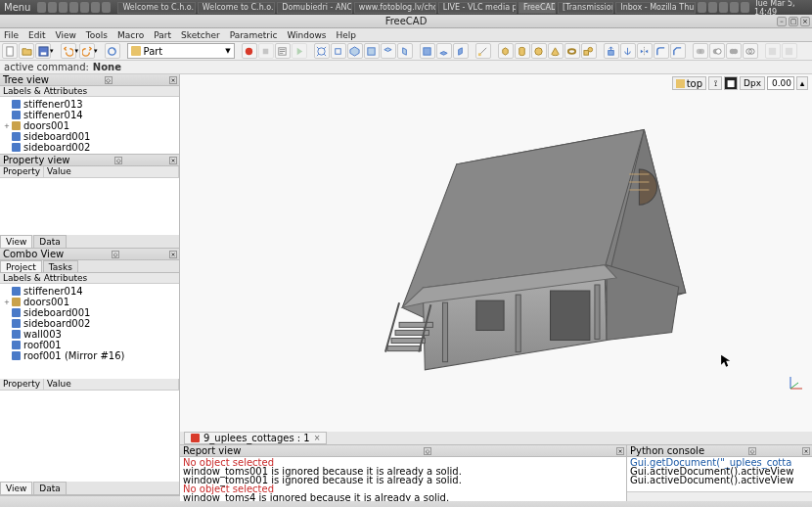 This screenshot has width=812, height=507. I want to click on report-view-header: Report view ◇ ×, so click(403, 451).